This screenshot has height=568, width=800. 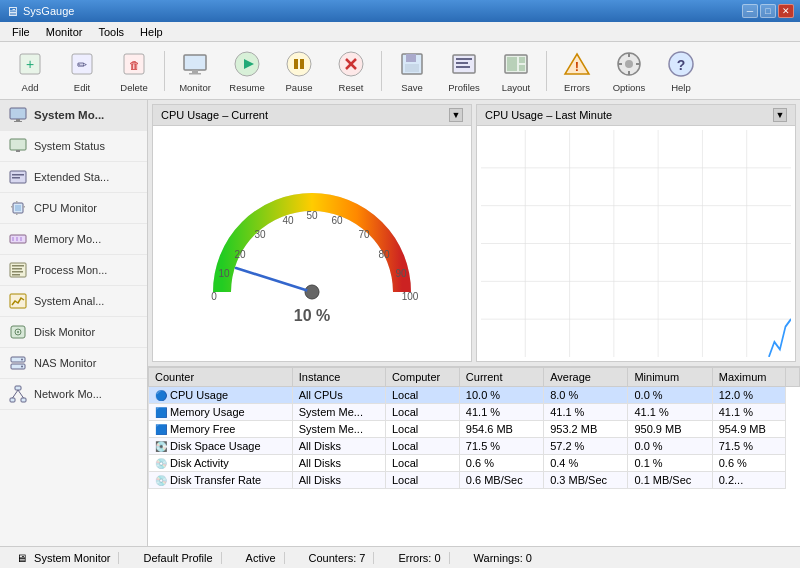 What do you see at coordinates (786, 11) in the screenshot?
I see `close-button: ✕` at bounding box center [786, 11].